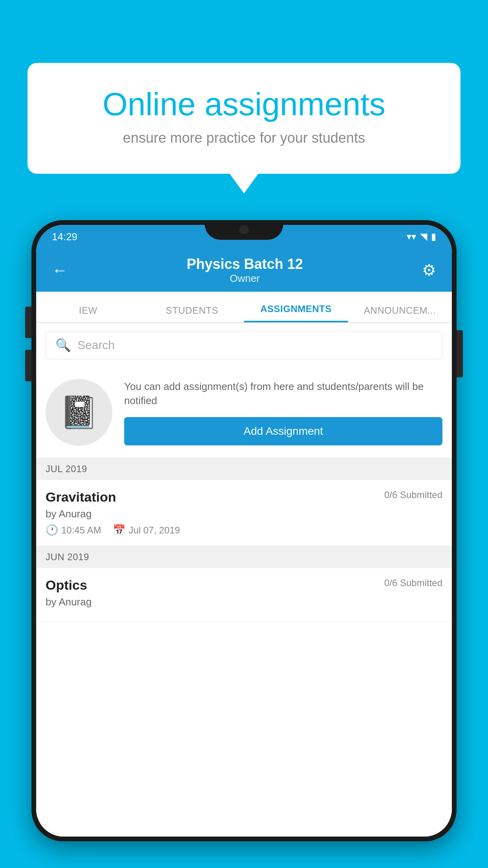 This screenshot has height=868, width=488. What do you see at coordinates (460, 354) in the screenshot?
I see `power-button` at bounding box center [460, 354].